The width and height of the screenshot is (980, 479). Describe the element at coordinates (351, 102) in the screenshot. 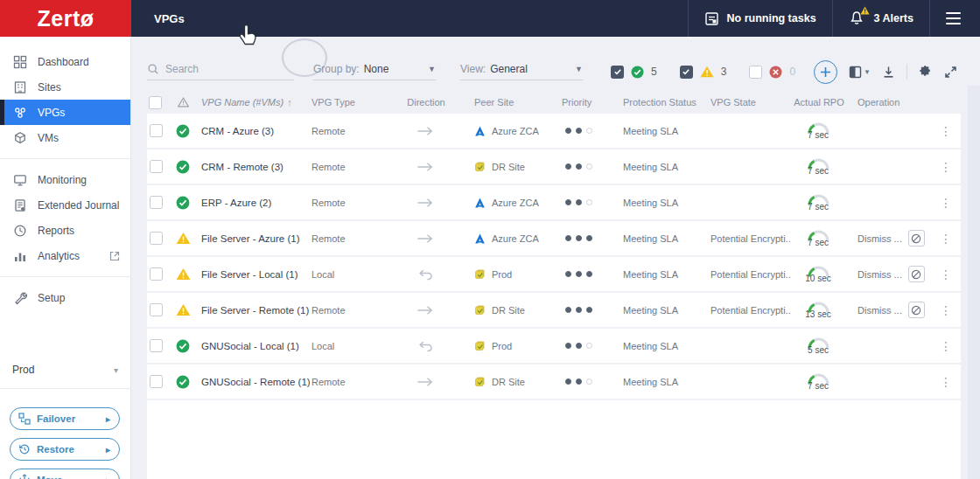

I see `column-header-vpg-type: VPG Type` at that location.